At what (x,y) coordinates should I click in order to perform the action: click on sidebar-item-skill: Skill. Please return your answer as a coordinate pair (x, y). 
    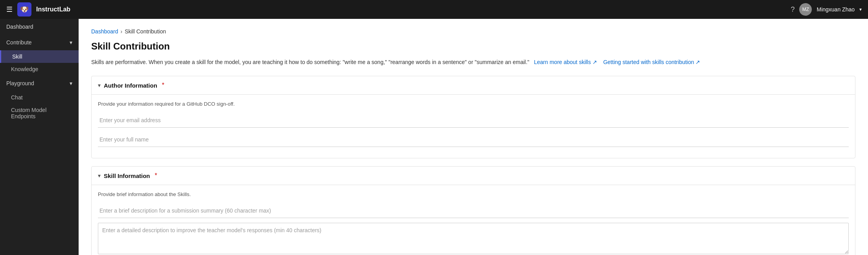
    Looking at the image, I should click on (39, 57).